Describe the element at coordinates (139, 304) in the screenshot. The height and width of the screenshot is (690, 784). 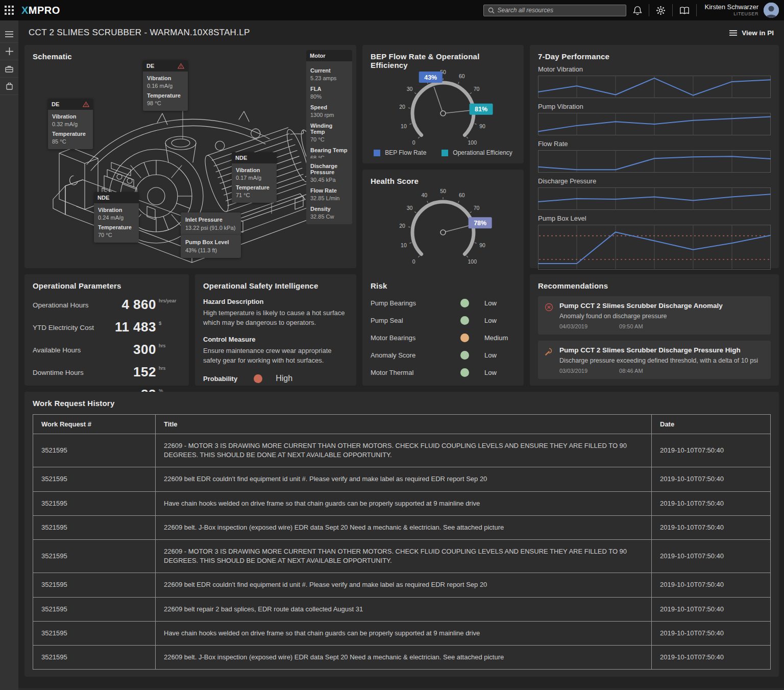
I see `param-value: 4 860` at that location.